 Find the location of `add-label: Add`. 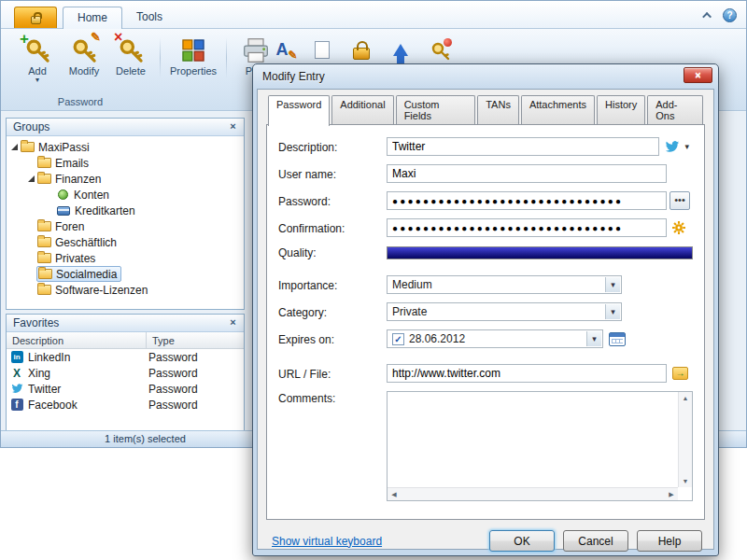

add-label: Add is located at coordinates (37, 71).